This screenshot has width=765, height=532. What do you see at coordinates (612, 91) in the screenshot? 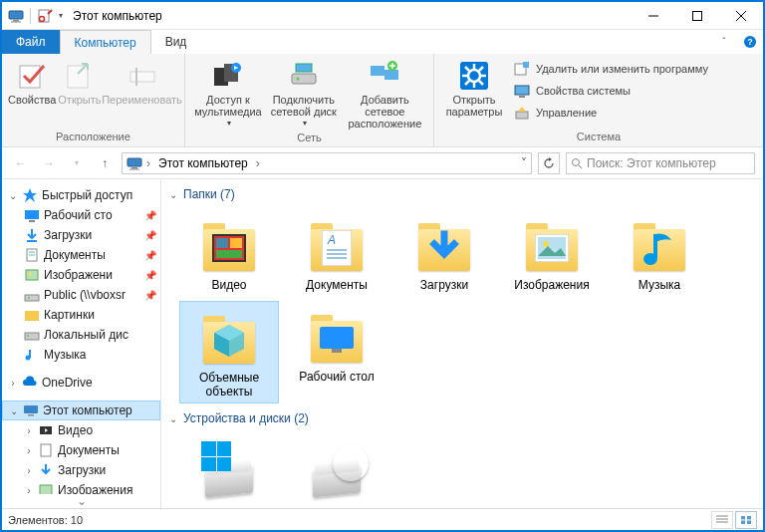
I see `system-properties-button: Свойства системы` at bounding box center [612, 91].